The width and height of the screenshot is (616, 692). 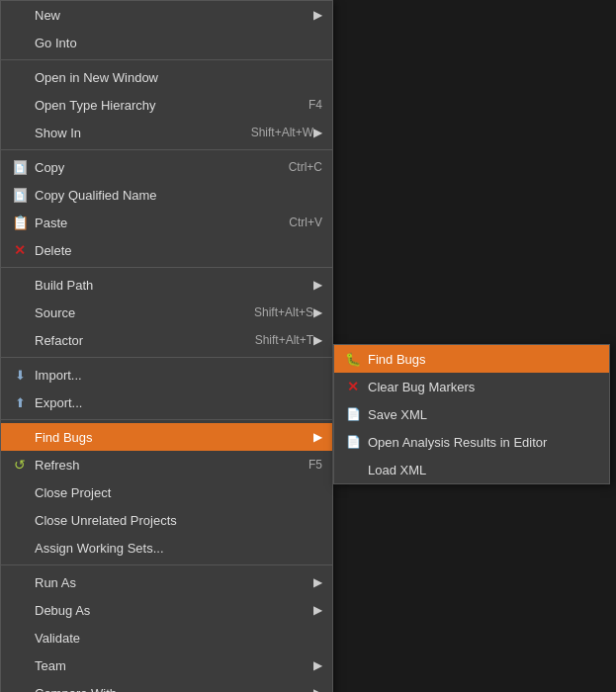 What do you see at coordinates (275, 340) in the screenshot?
I see `menu-item-shortcut: Shift+Alt+T` at bounding box center [275, 340].